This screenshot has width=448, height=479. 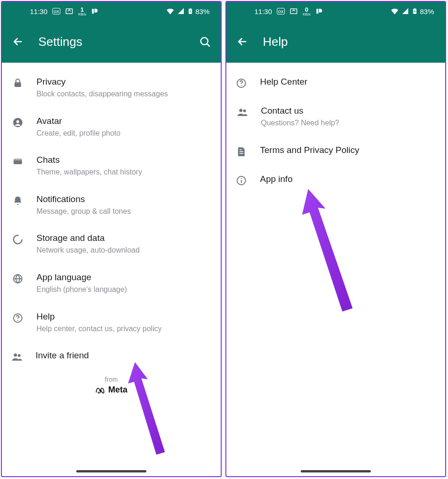 I want to click on item-title: App info, so click(x=348, y=179).